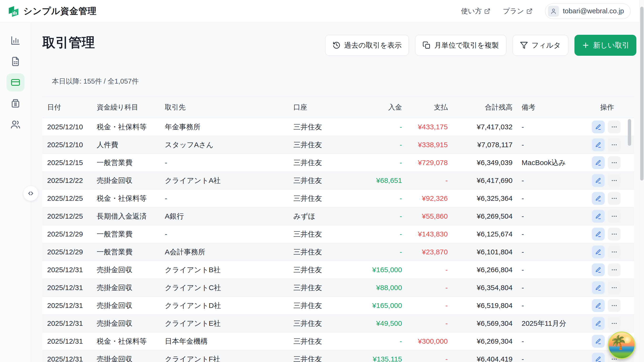 This screenshot has height=362, width=644. I want to click on cell-note: 2025年11月分, so click(553, 324).